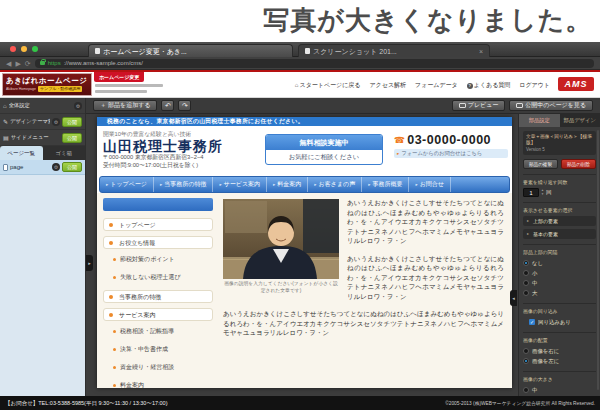 Image resolution: width=600 pixels, height=410 pixels. I want to click on sample-badge: サンプル・動作確認用, so click(60, 89).